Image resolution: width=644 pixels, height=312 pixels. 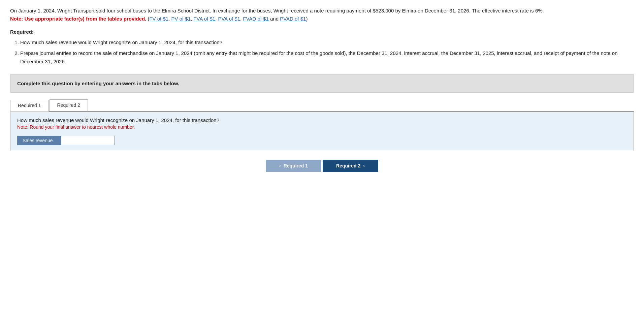 What do you see at coordinates (327, 57) in the screenshot?
I see `list-item-2: Prepare journal entries to record the sa…` at bounding box center [327, 57].